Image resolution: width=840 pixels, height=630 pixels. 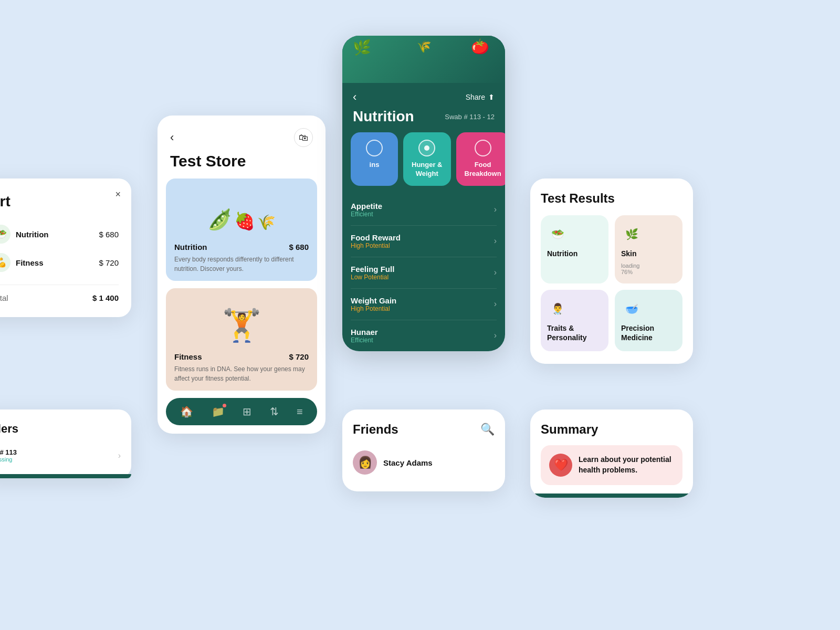 I want to click on result-traits-name: Traits &Personality, so click(x=567, y=333).